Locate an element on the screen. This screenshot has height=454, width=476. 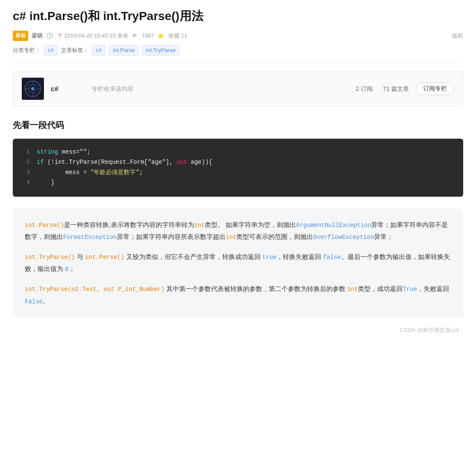
publish-date: 于 2019-04-20 10:45:23 发布 is located at coordinates (93, 36).